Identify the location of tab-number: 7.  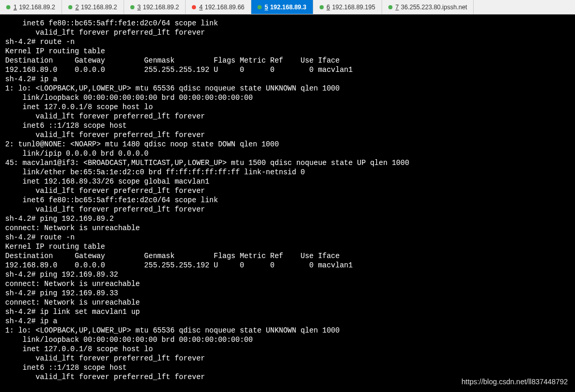
(397, 7).